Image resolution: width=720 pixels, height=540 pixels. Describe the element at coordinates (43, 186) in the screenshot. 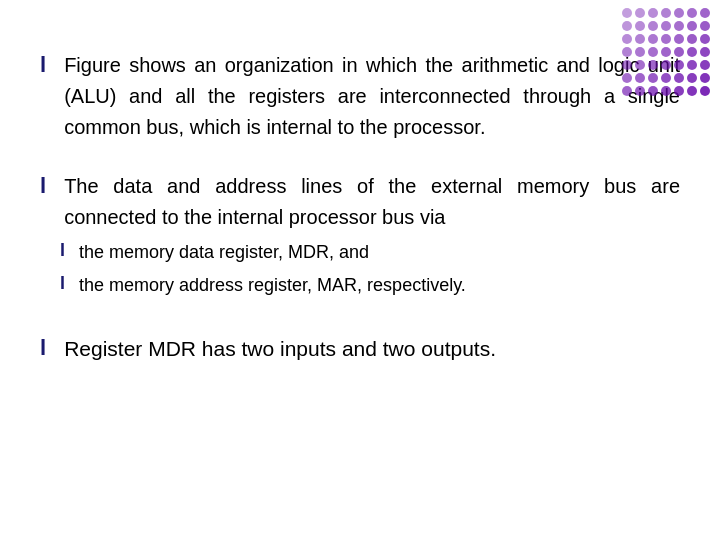

I see `bullet-marker-2: l` at that location.